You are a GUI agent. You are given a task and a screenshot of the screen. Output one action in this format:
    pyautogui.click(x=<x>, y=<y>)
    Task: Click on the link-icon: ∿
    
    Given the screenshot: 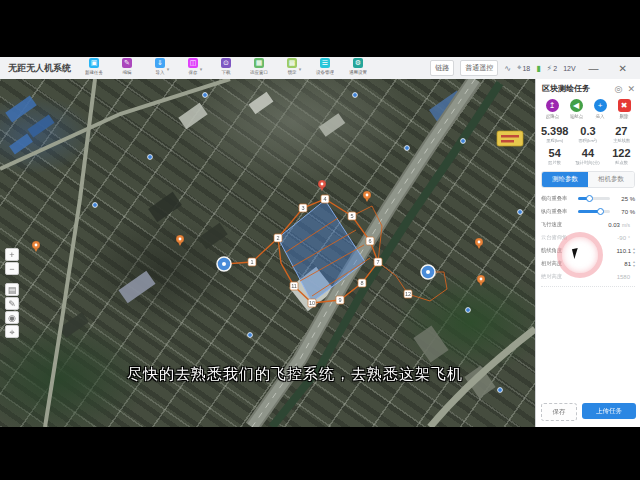 What is the action you would take?
    pyautogui.click(x=508, y=68)
    